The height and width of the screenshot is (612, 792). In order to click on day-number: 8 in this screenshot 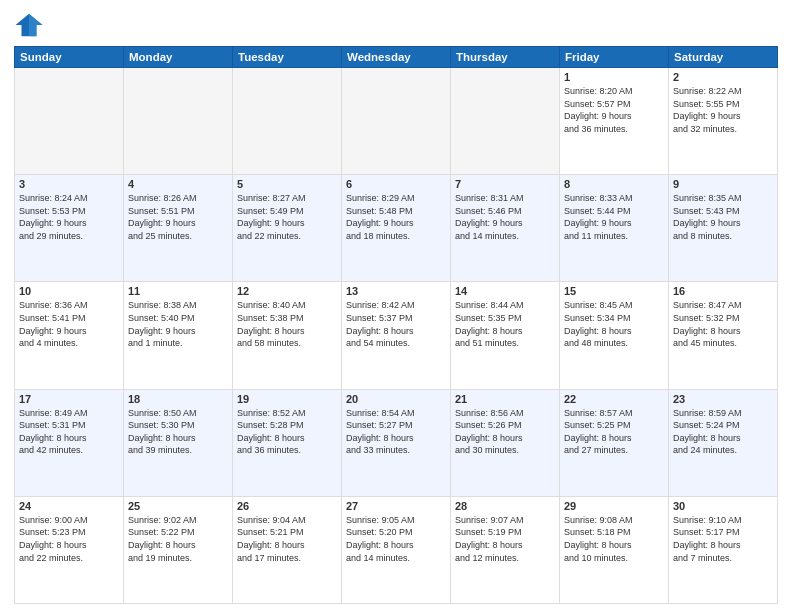, I will do `click(614, 184)`.